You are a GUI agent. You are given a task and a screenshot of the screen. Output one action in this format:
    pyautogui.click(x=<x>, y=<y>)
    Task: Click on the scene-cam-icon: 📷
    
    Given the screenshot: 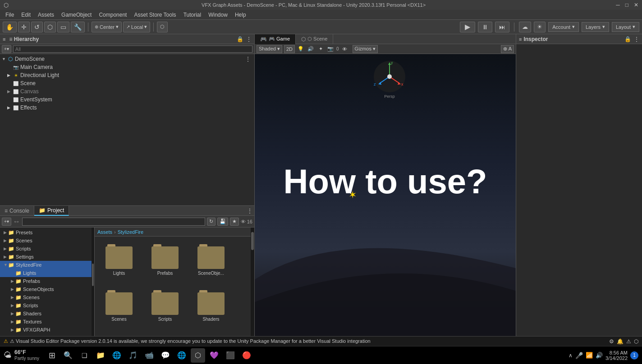 What is the action you would take?
    pyautogui.click(x=330, y=49)
    